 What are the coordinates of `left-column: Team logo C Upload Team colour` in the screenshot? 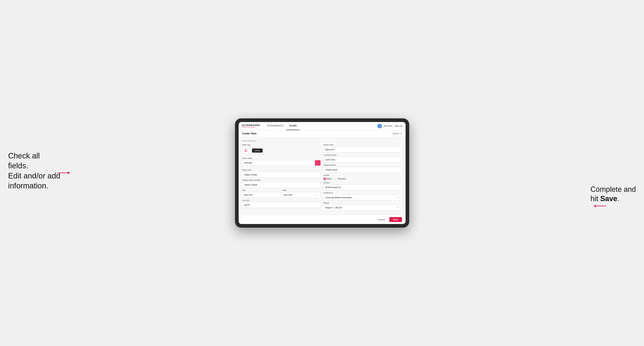 It's located at (282, 178).